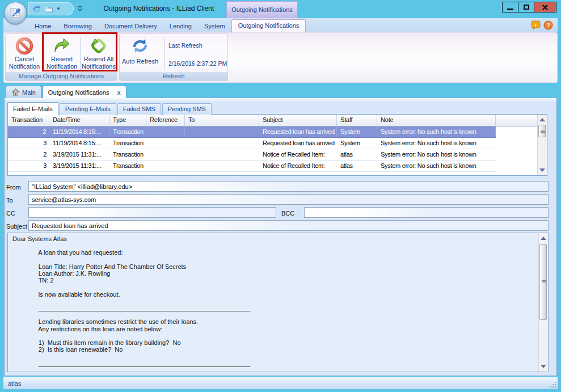 The height and width of the screenshot is (392, 561). What do you see at coordinates (288, 213) in the screenshot?
I see `bcc-label: BCC` at bounding box center [288, 213].